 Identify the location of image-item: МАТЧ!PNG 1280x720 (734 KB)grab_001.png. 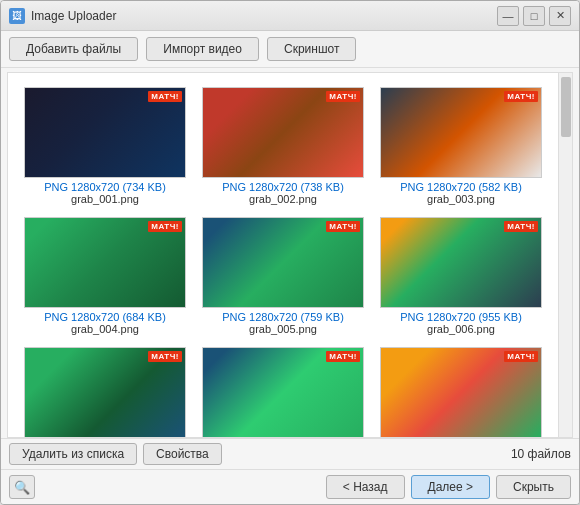
(105, 146).